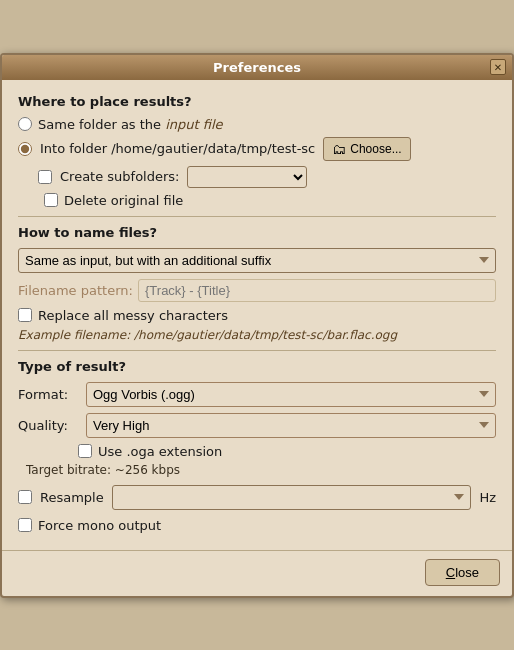 This screenshot has width=514, height=650. Describe the element at coordinates (72, 498) in the screenshot. I see `resample-label: Resample` at that location.